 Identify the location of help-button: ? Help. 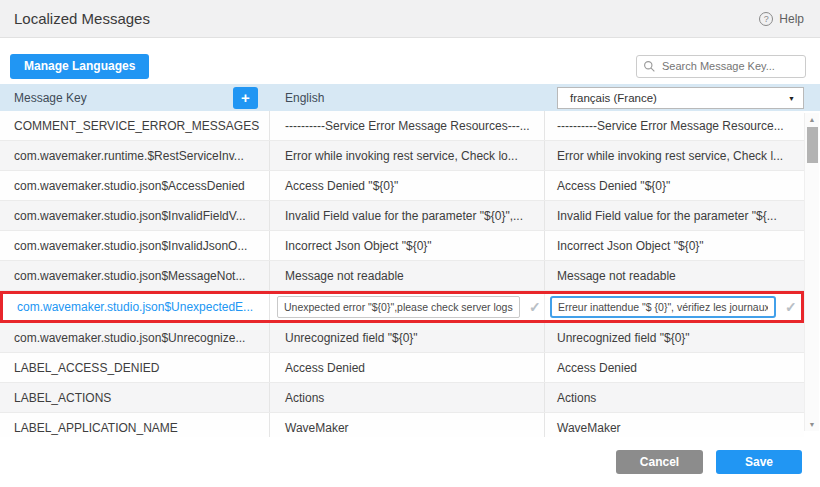
(782, 19).